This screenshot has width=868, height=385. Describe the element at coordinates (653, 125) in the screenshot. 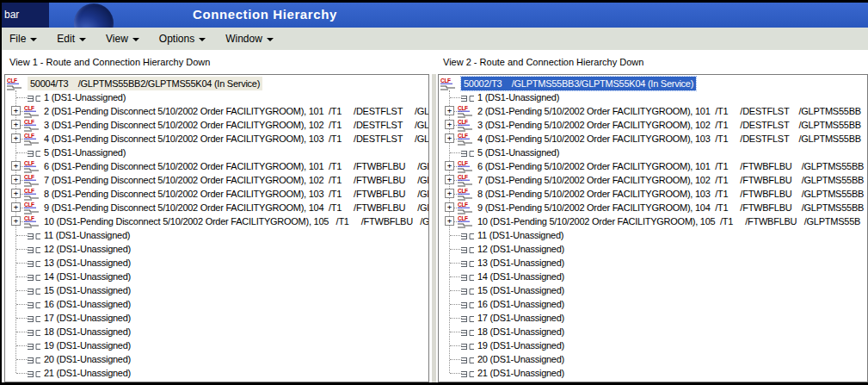

I see `tree-node: +CLF3 (DS1-Pending 5/10/2002 Order FACIL…` at that location.